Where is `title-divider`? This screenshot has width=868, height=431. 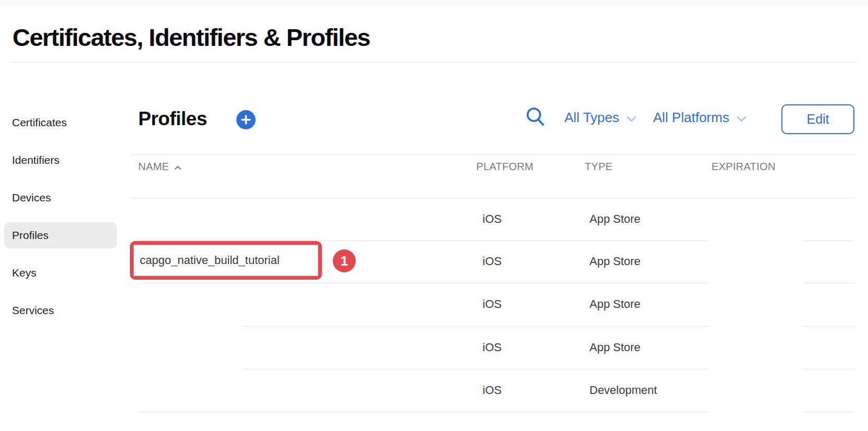 title-divider is located at coordinates (434, 63).